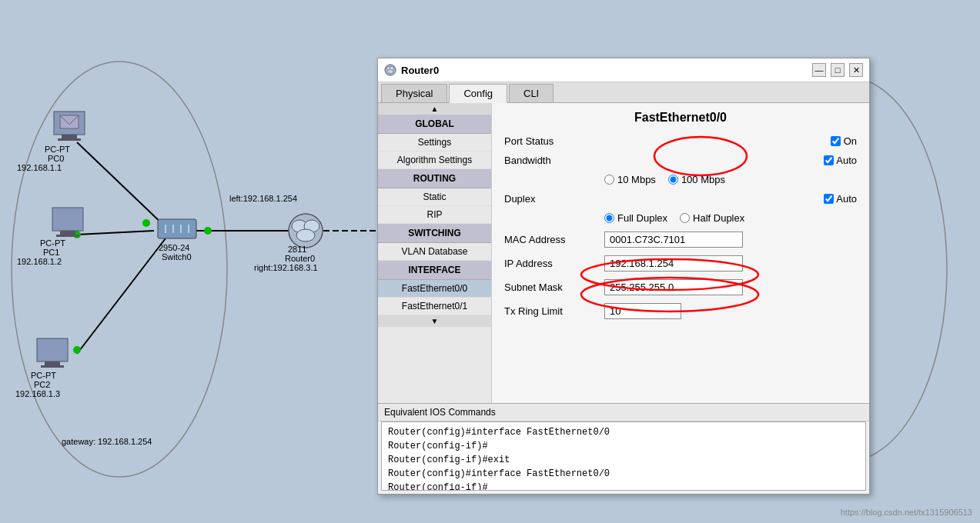 The image size is (980, 523). What do you see at coordinates (434, 215) in the screenshot?
I see `sidebar-rip: RIP` at bounding box center [434, 215].